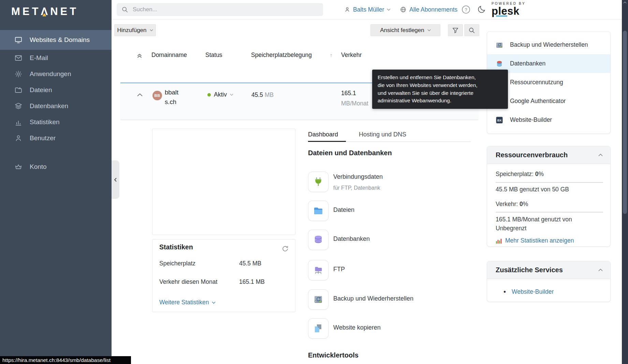  I want to click on chevron-left-icon, so click(115, 180).